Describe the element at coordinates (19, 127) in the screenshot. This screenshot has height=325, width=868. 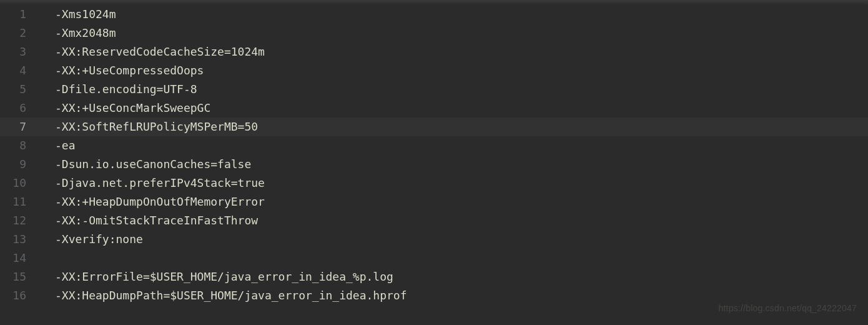
I see `line-number: 7` at that location.